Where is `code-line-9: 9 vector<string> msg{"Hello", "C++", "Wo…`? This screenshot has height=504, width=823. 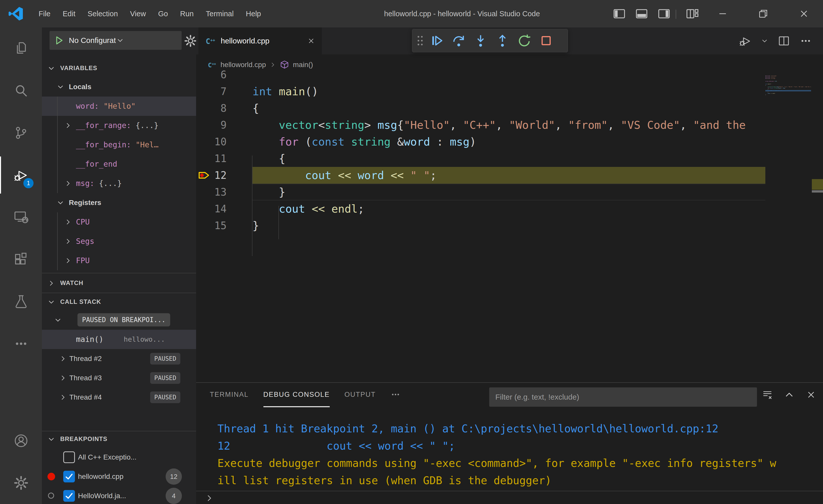 code-line-9: 9 vector<string> msg{"Hello", "C++", "Wo… is located at coordinates (510, 125).